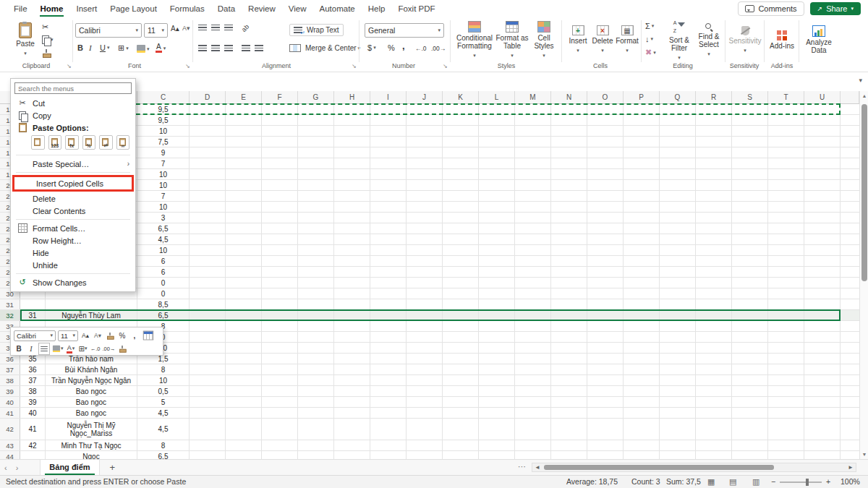  Describe the element at coordinates (461, 391) in the screenshot. I see `cell-K39` at that location.